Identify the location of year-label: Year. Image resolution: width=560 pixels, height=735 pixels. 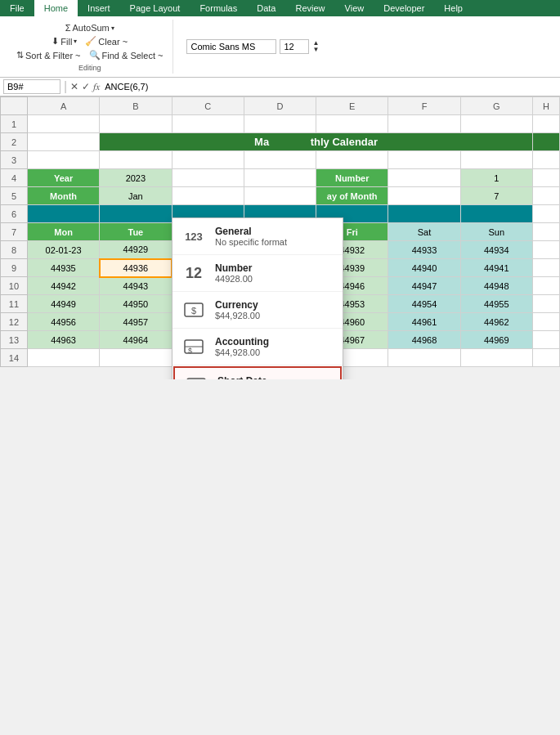
(63, 178).